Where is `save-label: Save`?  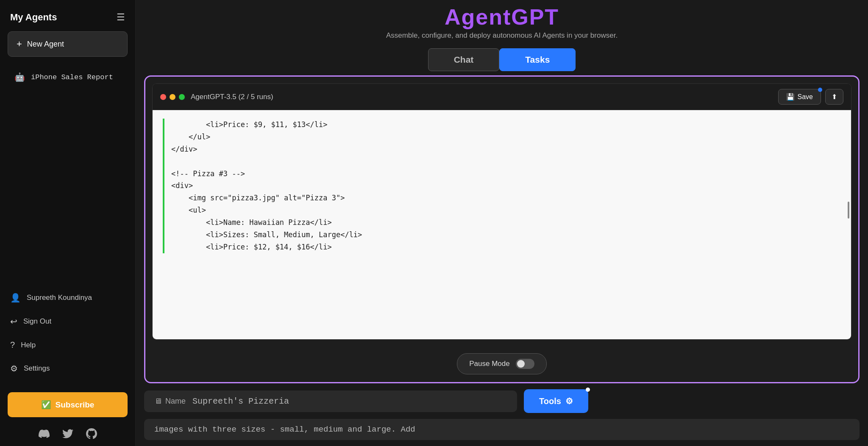
save-label: Save is located at coordinates (805, 97).